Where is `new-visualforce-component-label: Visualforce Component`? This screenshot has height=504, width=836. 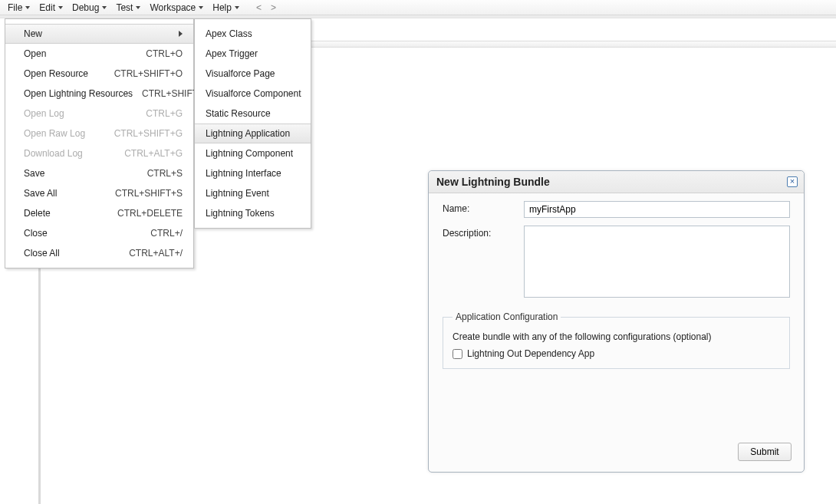 new-visualforce-component-label: Visualforce Component is located at coordinates (253, 94).